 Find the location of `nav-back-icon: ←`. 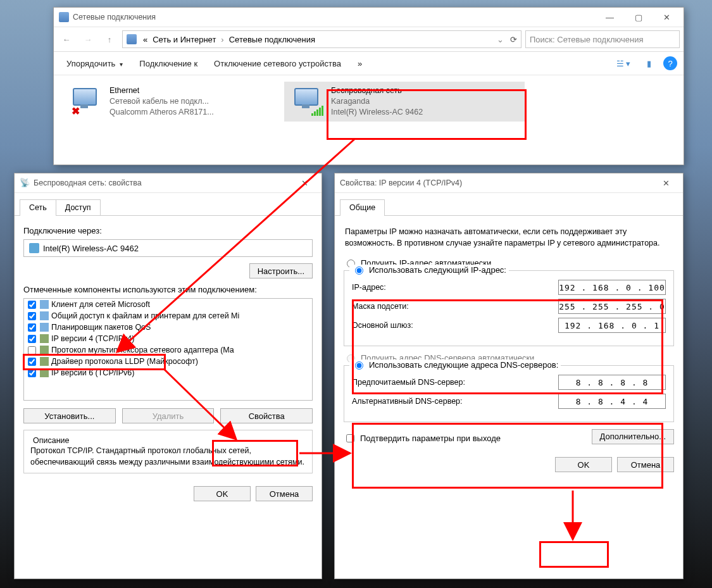

nav-back-icon: ← is located at coordinates (66, 39).